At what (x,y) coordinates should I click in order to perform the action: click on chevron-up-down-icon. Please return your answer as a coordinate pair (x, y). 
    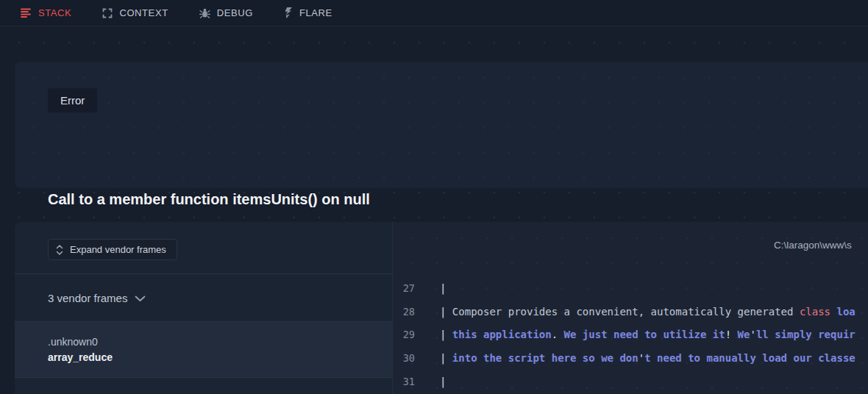
    Looking at the image, I should click on (60, 250).